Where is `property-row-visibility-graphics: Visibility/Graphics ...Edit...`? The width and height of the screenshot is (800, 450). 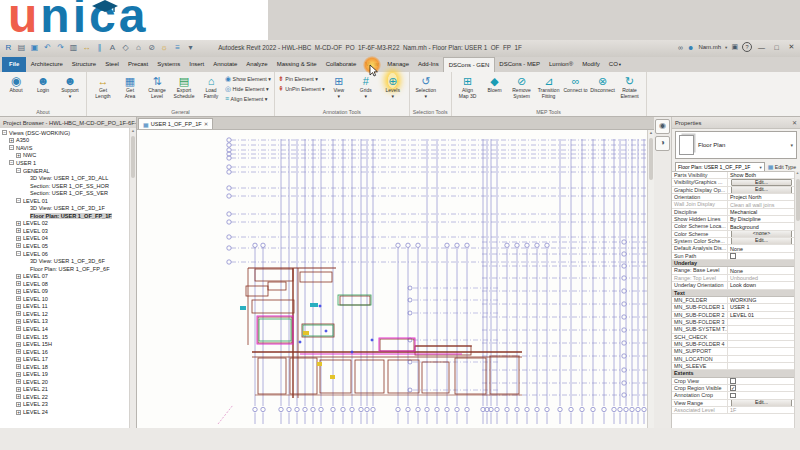
property-row-visibility-graphics: Visibility/Graphics ...Edit... is located at coordinates (734, 182).